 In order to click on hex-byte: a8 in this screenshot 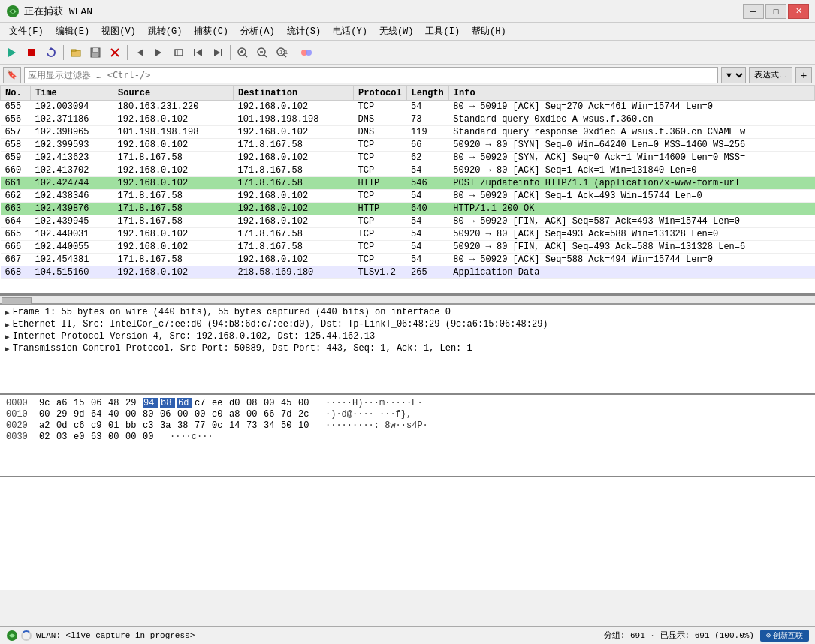, I will do `click(237, 414)`.